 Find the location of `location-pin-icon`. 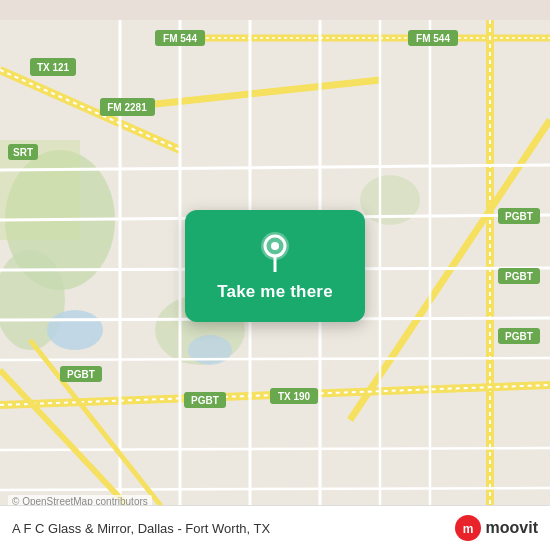

location-pin-icon is located at coordinates (275, 250).